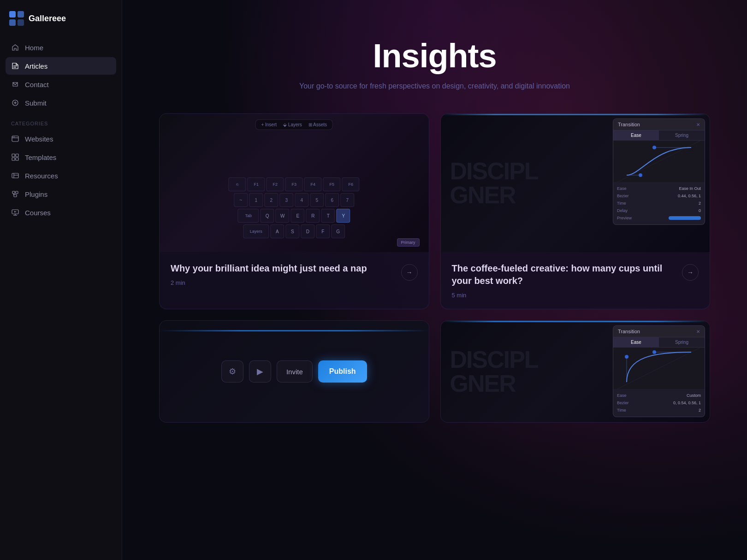  What do you see at coordinates (434, 56) in the screenshot?
I see `page-title: Insights` at bounding box center [434, 56].